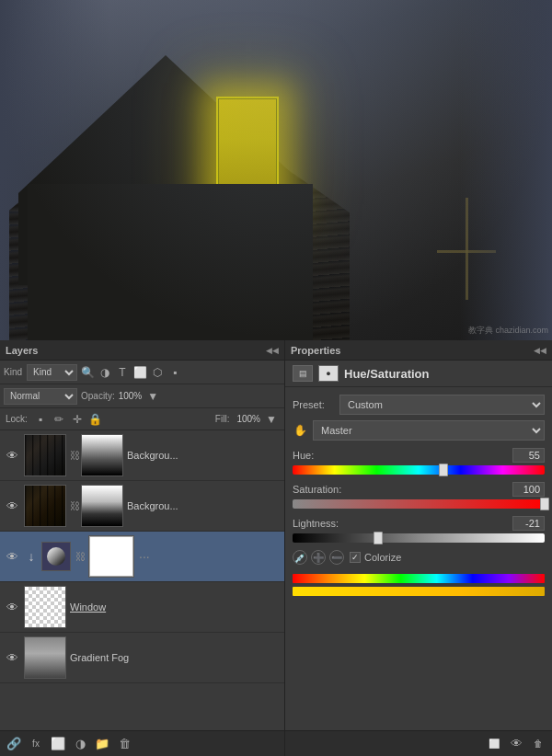 This screenshot has width=552, height=756. Describe the element at coordinates (429, 430) in the screenshot. I see `channel-select: Master` at that location.